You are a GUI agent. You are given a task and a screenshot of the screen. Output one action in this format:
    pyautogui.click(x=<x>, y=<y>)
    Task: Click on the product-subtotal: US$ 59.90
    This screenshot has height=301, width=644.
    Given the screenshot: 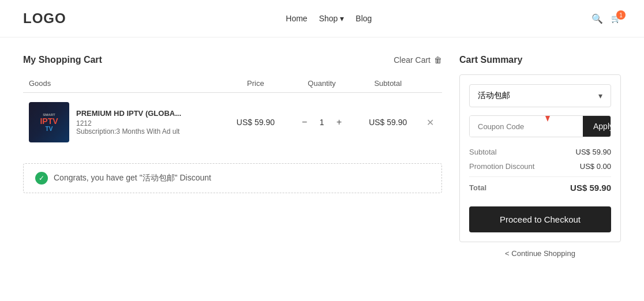 What is the action you would take?
    pyautogui.click(x=388, y=122)
    